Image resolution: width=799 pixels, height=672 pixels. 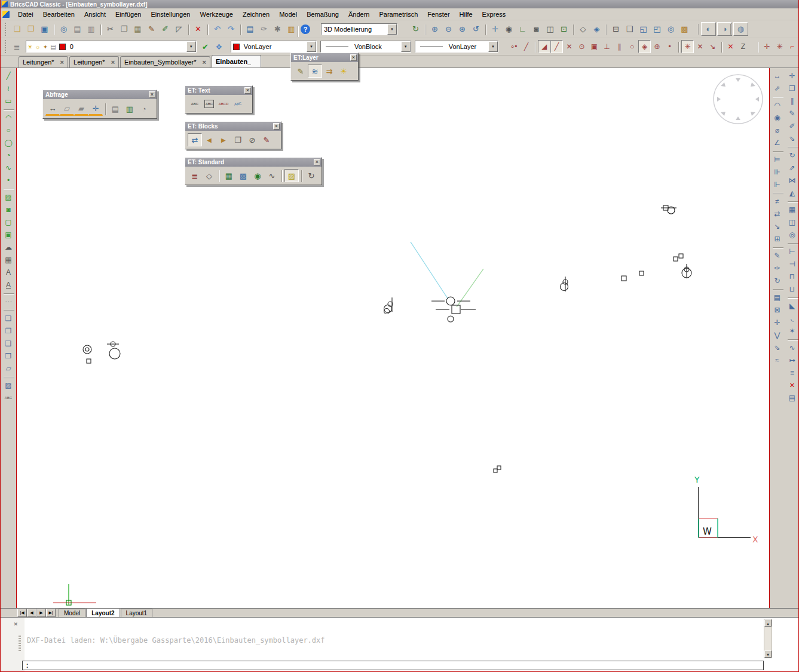 What do you see at coordinates (22, 613) in the screenshot?
I see `first-layout-button: |◀` at bounding box center [22, 613].